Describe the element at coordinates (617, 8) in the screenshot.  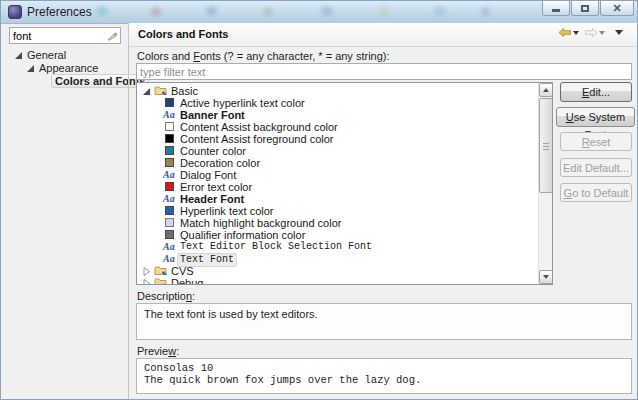
I see `close-button: ✕` at that location.